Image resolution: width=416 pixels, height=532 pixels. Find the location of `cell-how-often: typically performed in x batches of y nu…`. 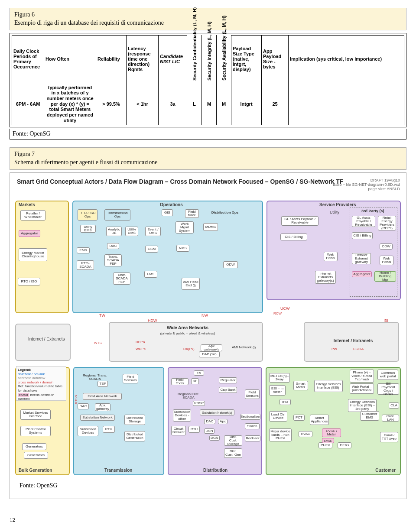

cell-how-often: typically performed in x batches of y nu… is located at coordinates (70, 104).